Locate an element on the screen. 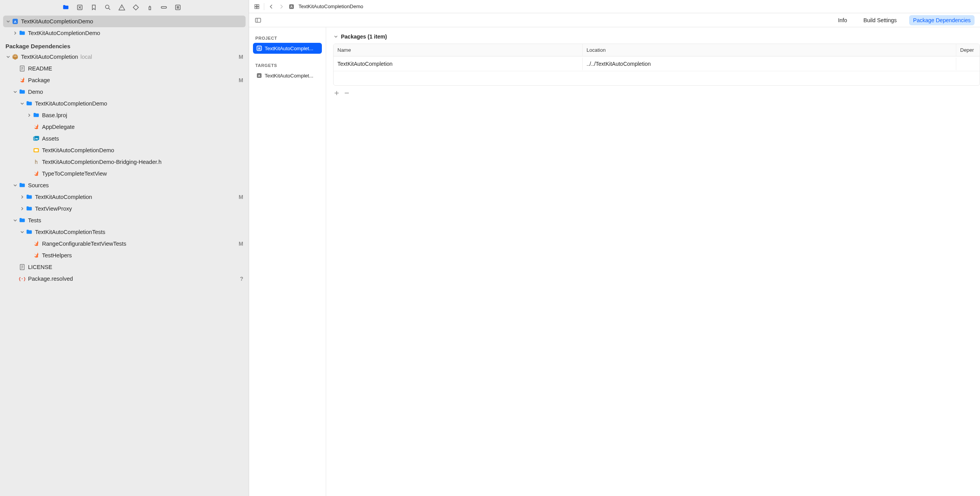 The height and width of the screenshot is (496, 980). tree-row: TextKitAutoCompletionlocalM is located at coordinates (125, 57).